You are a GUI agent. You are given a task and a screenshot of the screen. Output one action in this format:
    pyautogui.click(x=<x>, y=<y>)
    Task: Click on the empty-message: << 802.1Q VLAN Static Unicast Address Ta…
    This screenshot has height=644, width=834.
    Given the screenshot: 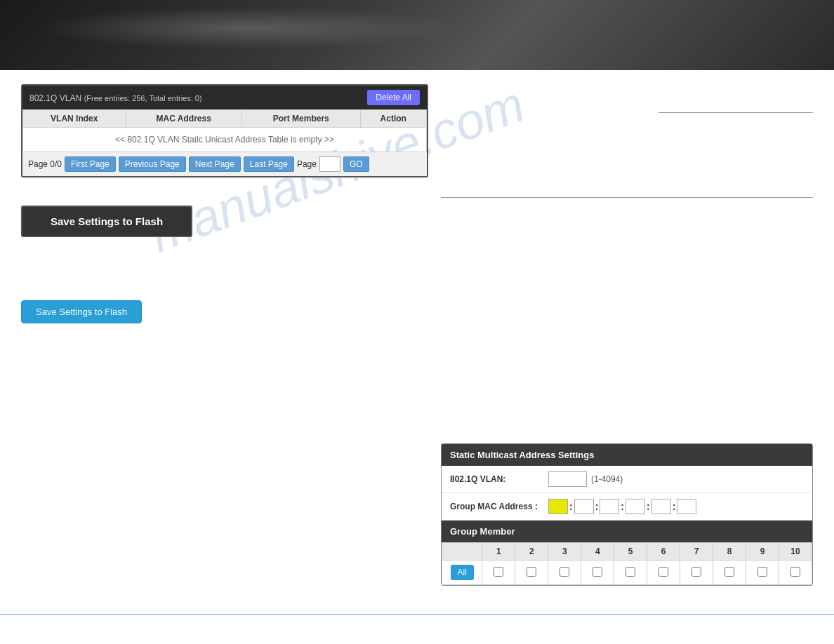 What is the action you would take?
    pyautogui.click(x=225, y=140)
    